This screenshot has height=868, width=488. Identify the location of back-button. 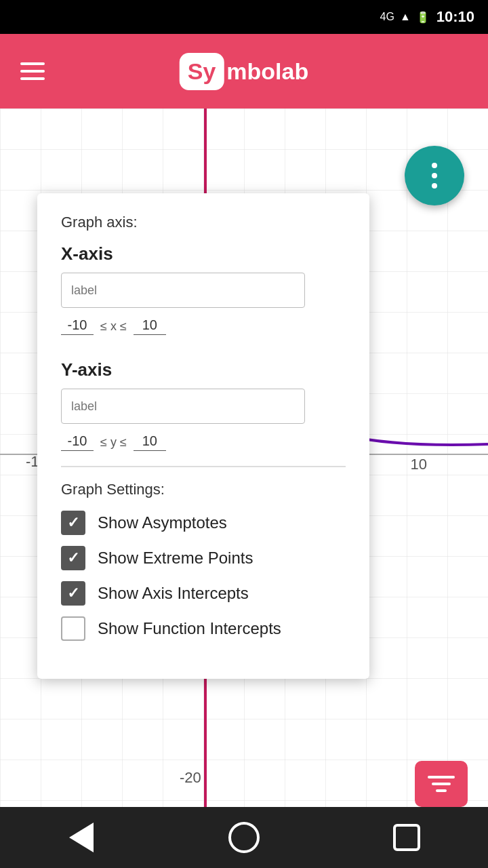
(81, 837).